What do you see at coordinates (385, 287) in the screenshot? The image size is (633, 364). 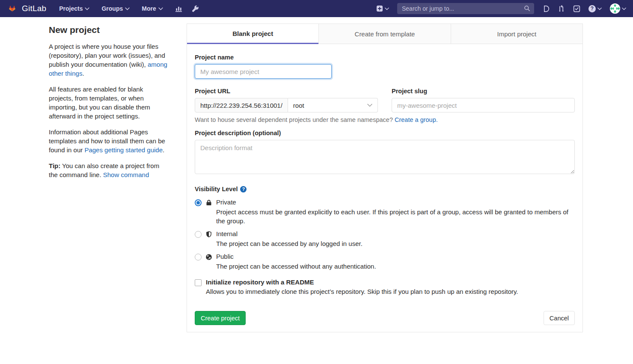 I see `readme-section: Initialize repository with a README Allo…` at bounding box center [385, 287].